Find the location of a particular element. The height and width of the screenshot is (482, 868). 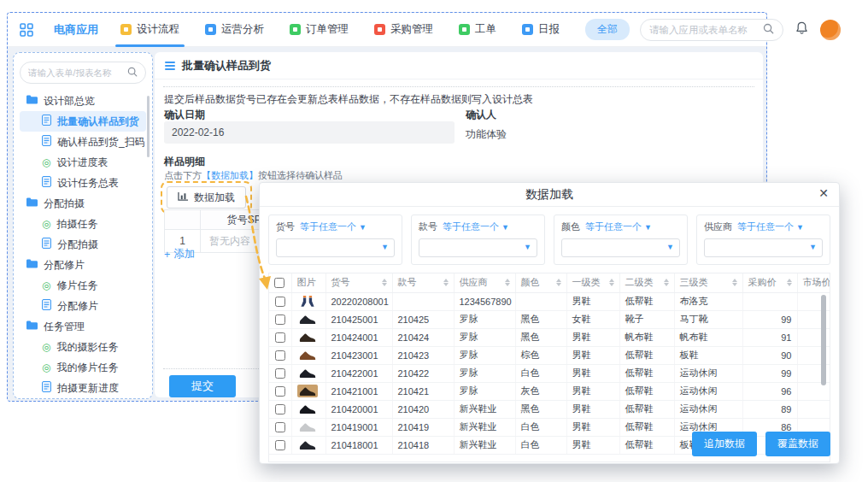

table-row: 210420001210420 新兴鞋业黑色 男鞋低帮鞋 运动休闲89 is located at coordinates (550, 409).